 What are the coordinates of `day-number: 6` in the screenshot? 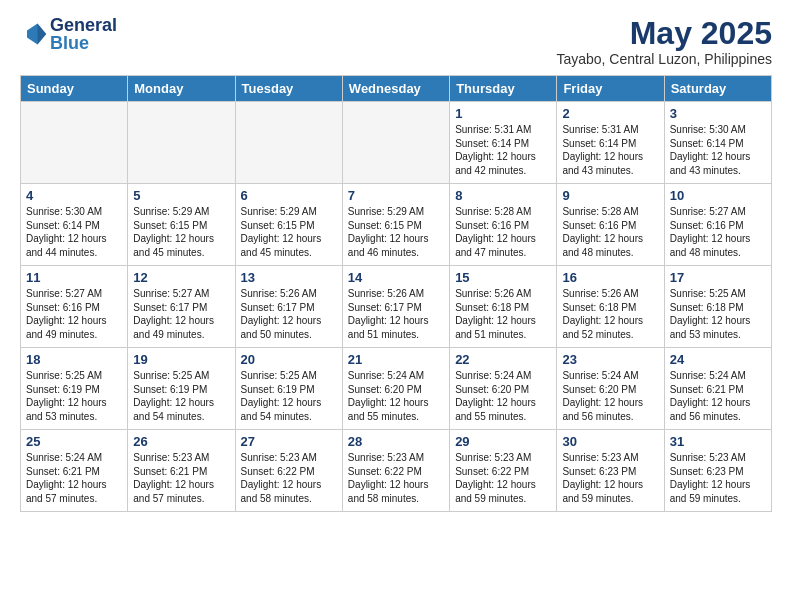 It's located at (289, 196).